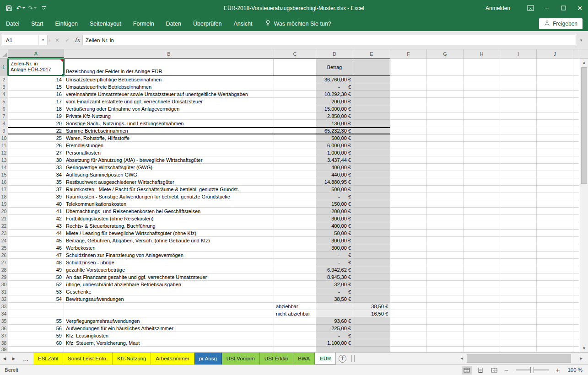 This screenshot has height=375, width=588. I want to click on cell-C30, so click(295, 284).